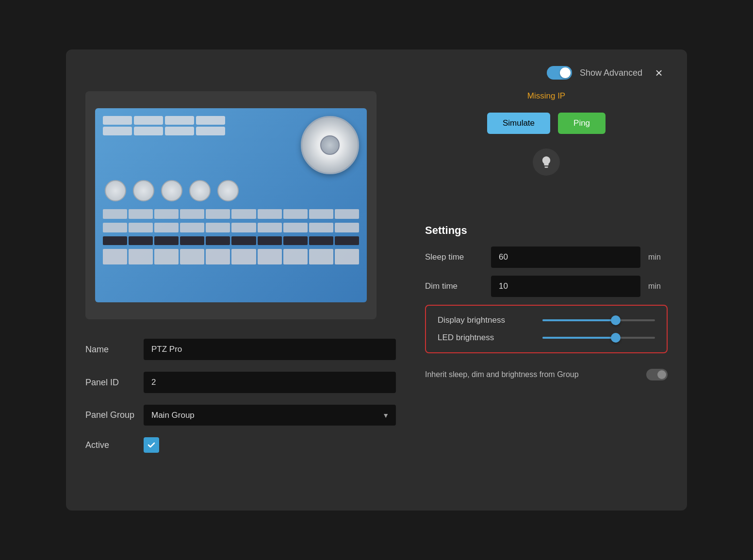  Describe the element at coordinates (546, 123) in the screenshot. I see `action-buttons: Simulate Ping` at that location.